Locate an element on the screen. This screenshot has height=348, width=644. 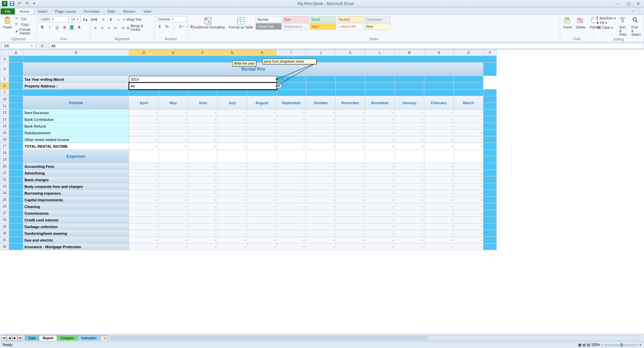
bold-button: B is located at coordinates (42, 27).